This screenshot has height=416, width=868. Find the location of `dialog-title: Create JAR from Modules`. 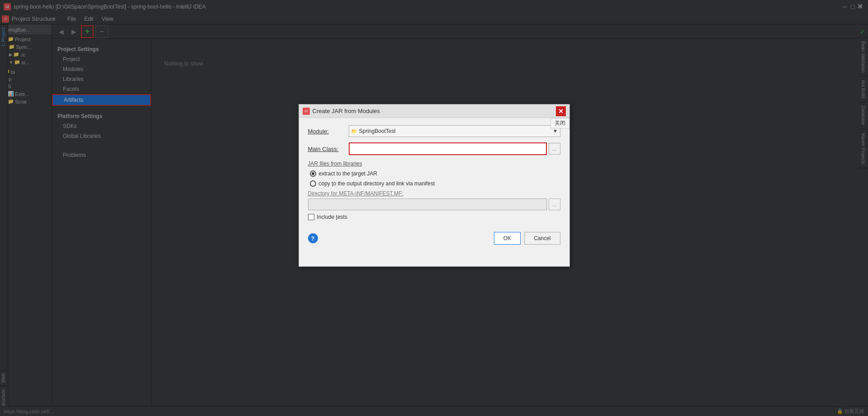

dialog-title: Create JAR from Modules is located at coordinates (433, 111).